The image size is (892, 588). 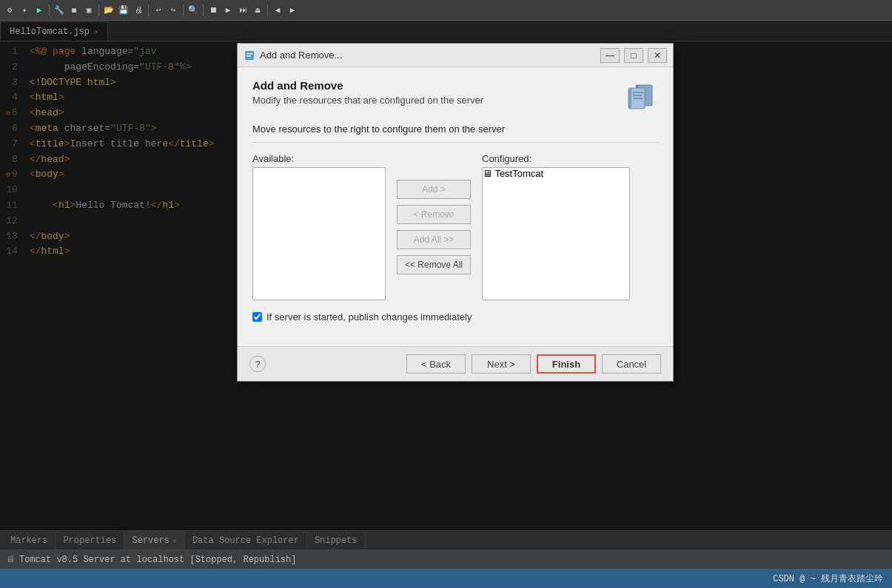 What do you see at coordinates (10, 10) in the screenshot?
I see `toolbar-icon-1: ⚙` at bounding box center [10, 10].